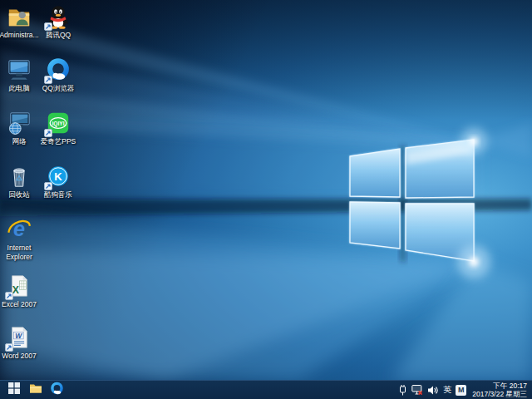 The height and width of the screenshot is (399, 532). Describe the element at coordinates (461, 391) in the screenshot. I see `ime-icon: M` at that location.